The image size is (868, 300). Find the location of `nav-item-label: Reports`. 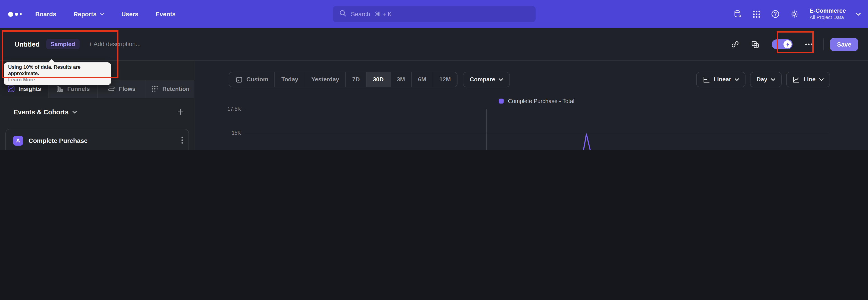

nav-item-label: Reports is located at coordinates (85, 14).